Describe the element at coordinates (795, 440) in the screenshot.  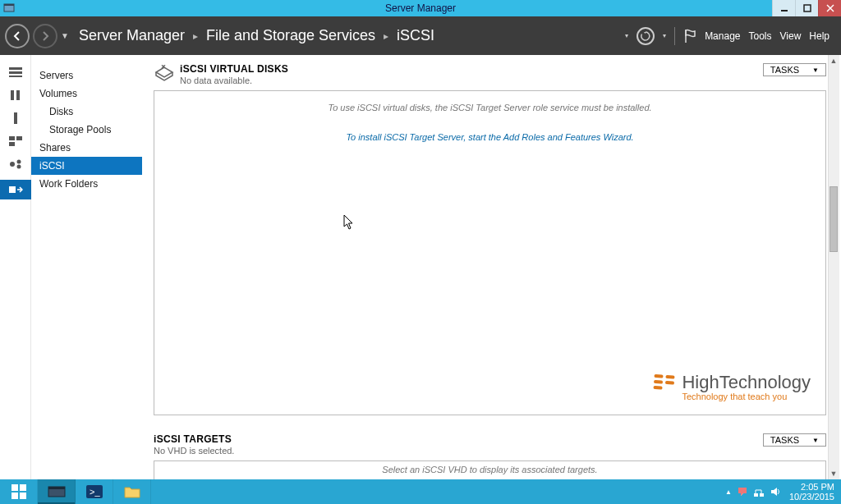
I see `tasks-dropdown-targets: TASKS ▼` at that location.